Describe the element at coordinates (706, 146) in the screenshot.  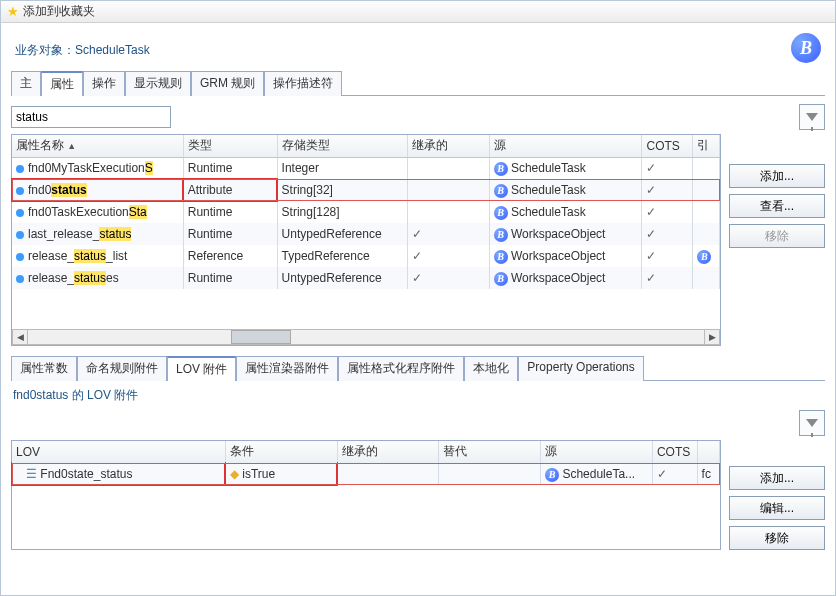
I see `col-ref: 引` at that location.